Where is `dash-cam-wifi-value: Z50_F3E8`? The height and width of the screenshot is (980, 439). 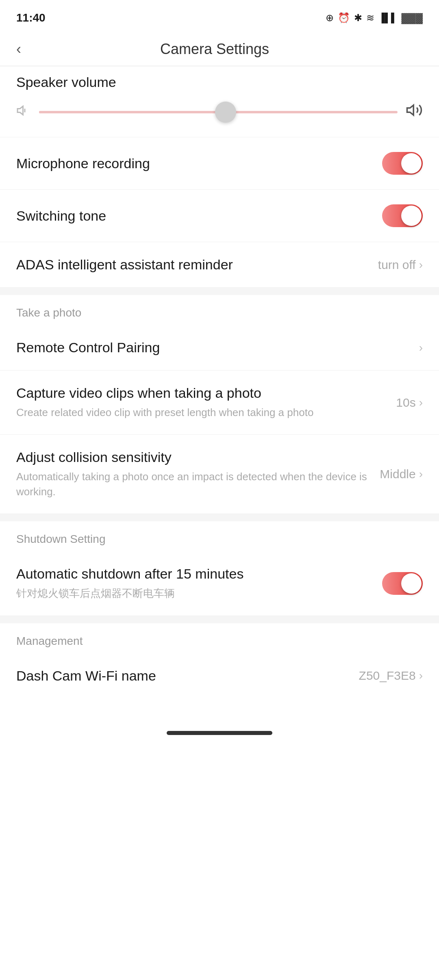 dash-cam-wifi-value: Z50_F3E8 is located at coordinates (387, 676).